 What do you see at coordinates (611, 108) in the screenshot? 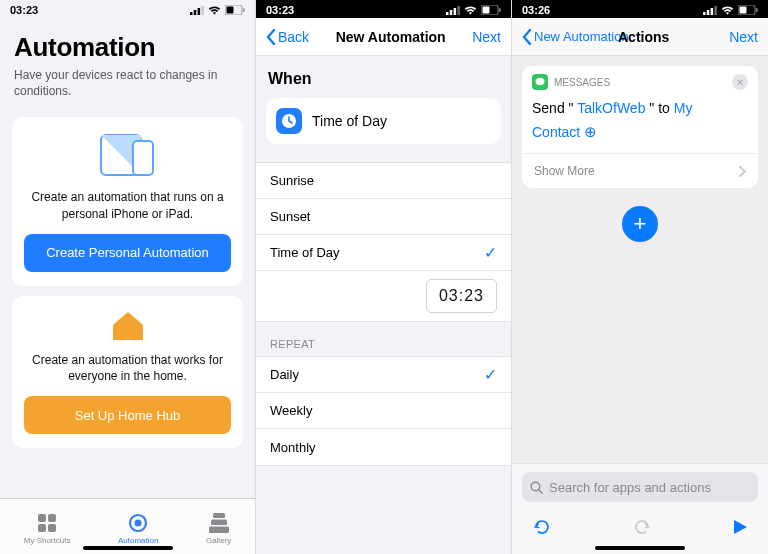
I see `message-text-token: TalkOfWeb` at bounding box center [611, 108].